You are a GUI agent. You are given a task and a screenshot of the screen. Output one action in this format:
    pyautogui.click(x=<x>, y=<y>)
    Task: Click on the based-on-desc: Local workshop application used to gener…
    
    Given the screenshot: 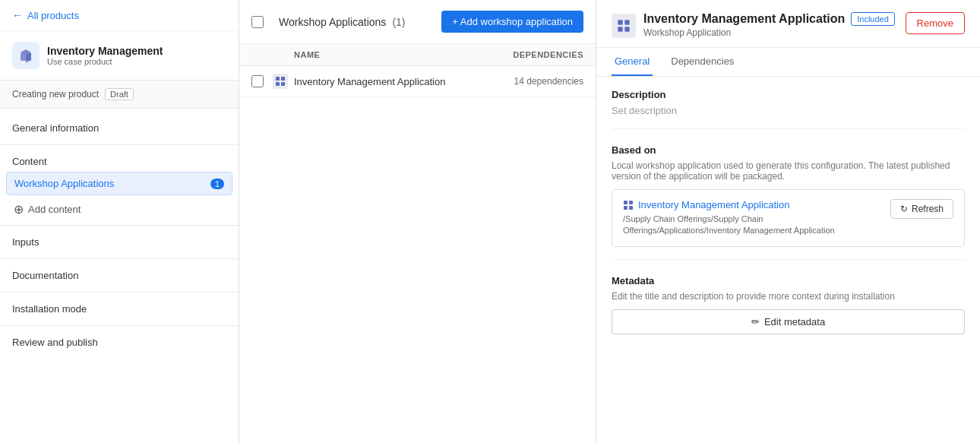 What is the action you would take?
    pyautogui.click(x=789, y=171)
    